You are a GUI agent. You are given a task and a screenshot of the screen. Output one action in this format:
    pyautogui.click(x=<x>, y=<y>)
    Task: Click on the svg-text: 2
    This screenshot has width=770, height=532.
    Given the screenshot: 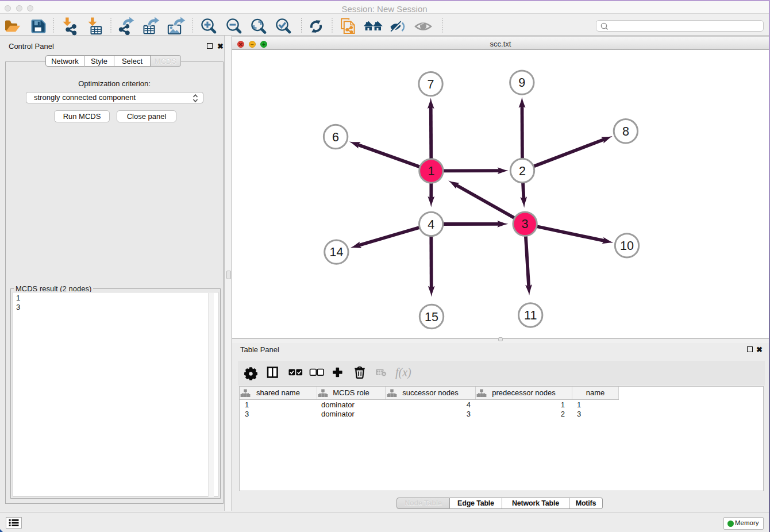 What is the action you would take?
    pyautogui.click(x=522, y=171)
    